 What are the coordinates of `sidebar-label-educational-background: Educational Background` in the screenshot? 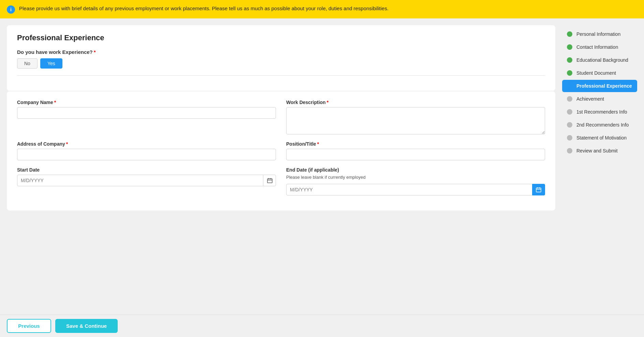 It's located at (602, 60).